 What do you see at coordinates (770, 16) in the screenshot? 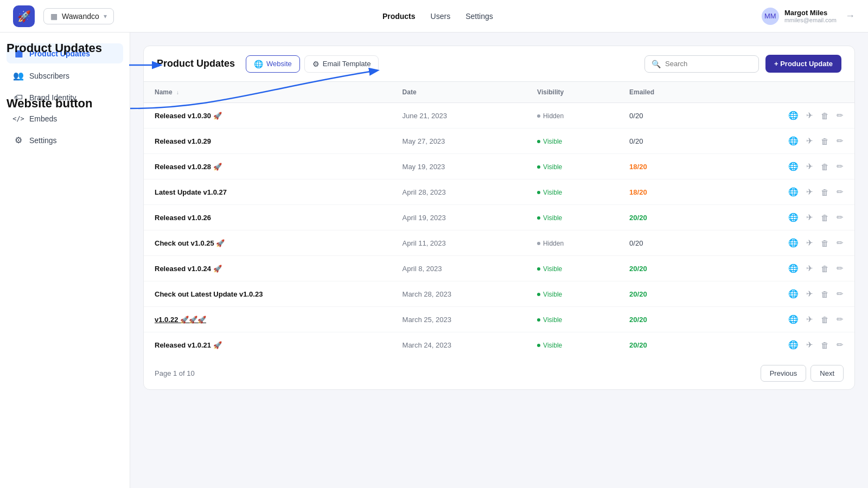
I see `avatar: MM` at bounding box center [770, 16].